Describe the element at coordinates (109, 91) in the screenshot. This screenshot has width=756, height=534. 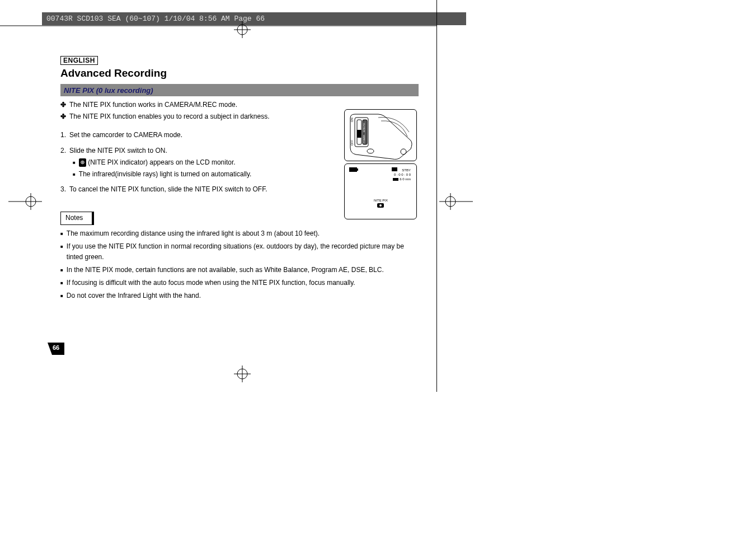
I see `section-heading: NITE PIX (0 lux recording)` at that location.